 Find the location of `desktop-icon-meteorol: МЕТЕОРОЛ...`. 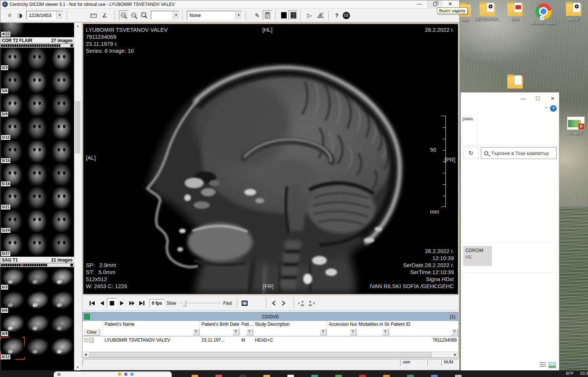

desktop-icon-meteorol: МЕТЕОРОЛ... is located at coordinates (487, 13).